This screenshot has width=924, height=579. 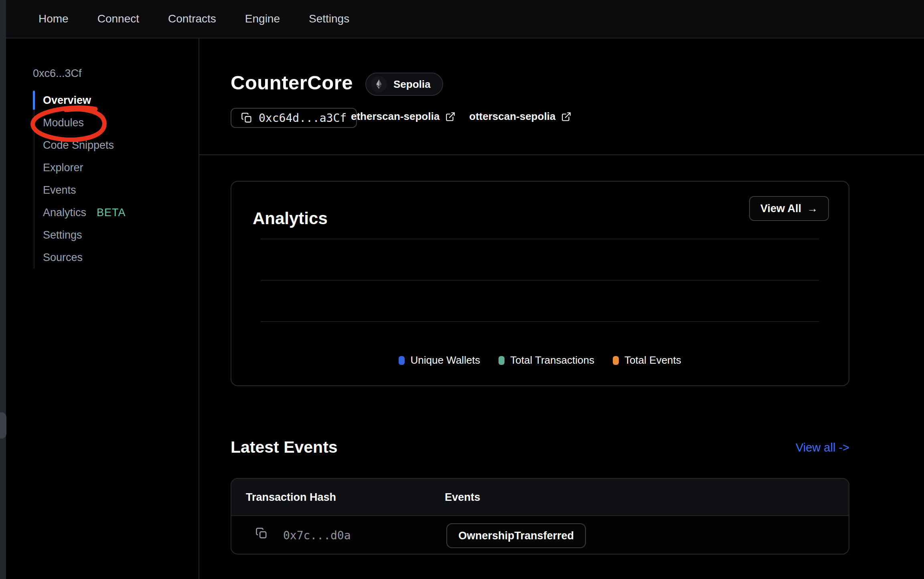 I want to click on table-header: Transaction Hash Events, so click(x=540, y=497).